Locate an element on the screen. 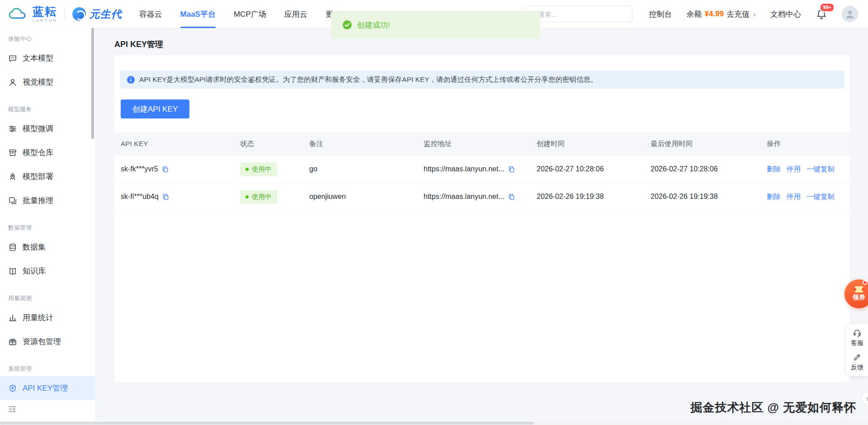 This screenshot has height=425, width=868. sidebar-section-usage: 用量观测 is located at coordinates (52, 298).